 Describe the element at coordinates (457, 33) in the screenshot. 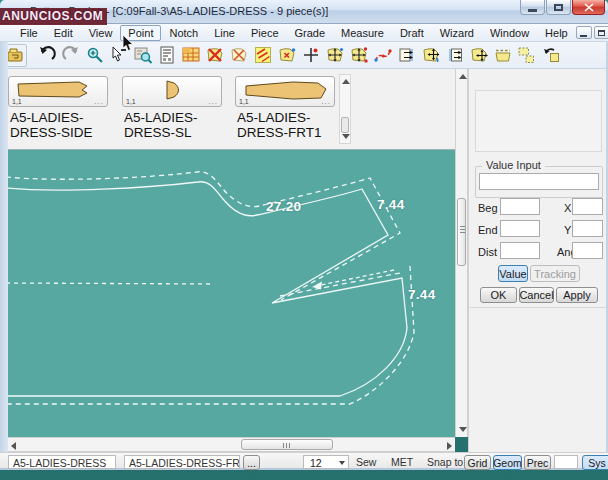

I see `menu-item-wizard: Wizard` at that location.